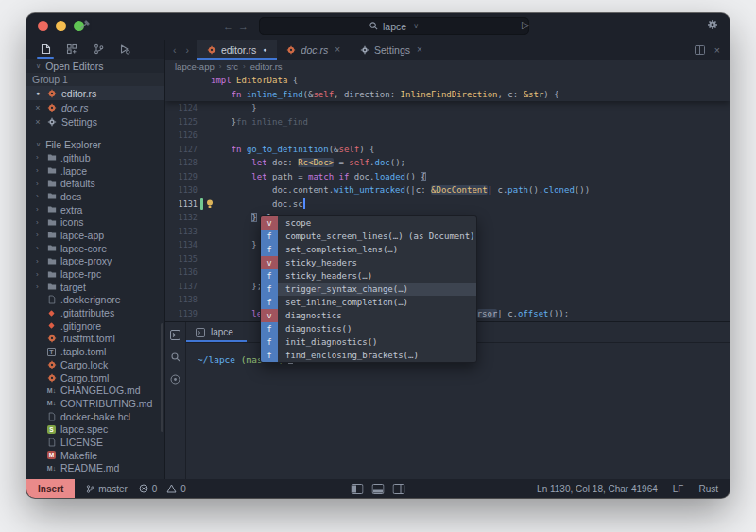  What do you see at coordinates (95, 108) in the screenshot?
I see `open-editor-item: ×doc.rs` at bounding box center [95, 108].